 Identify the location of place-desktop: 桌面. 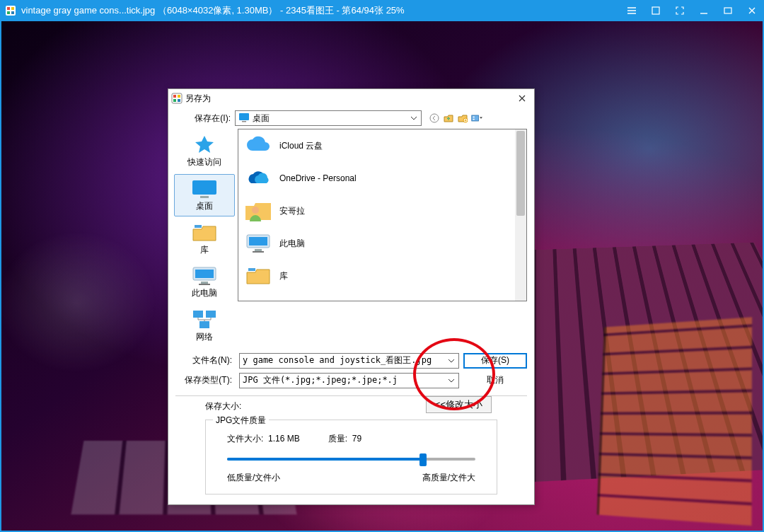
(204, 195).